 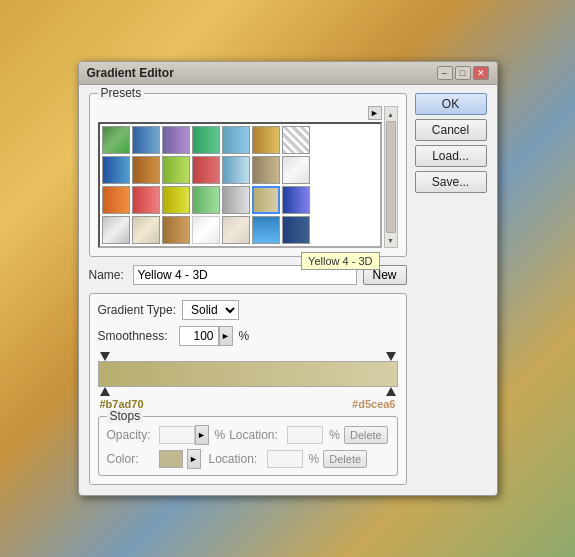 What do you see at coordinates (122, 93) in the screenshot?
I see `presets-group-label: Presets` at bounding box center [122, 93].